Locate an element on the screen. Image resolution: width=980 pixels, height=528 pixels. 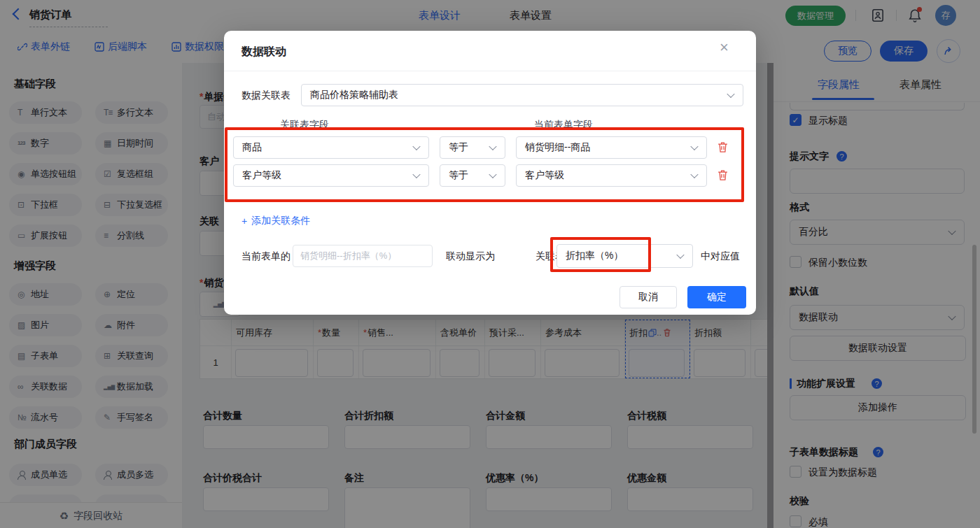
close-icon: × is located at coordinates (724, 48).